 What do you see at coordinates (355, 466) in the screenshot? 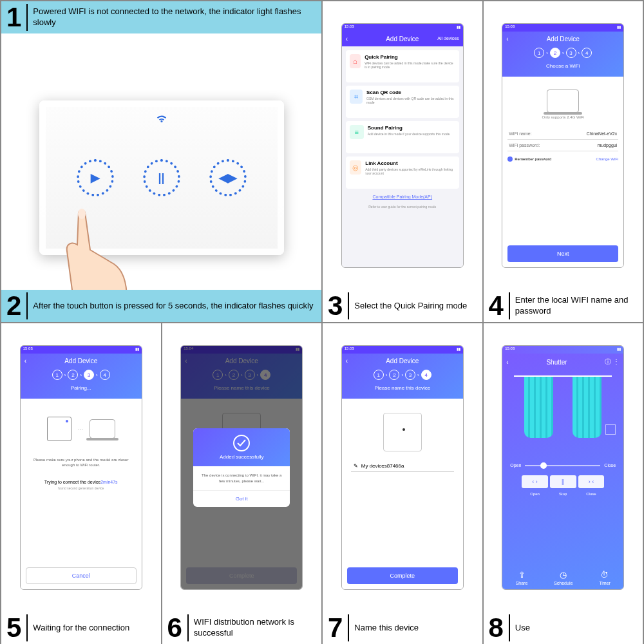
I see `edit-icon: ✎` at bounding box center [355, 466].